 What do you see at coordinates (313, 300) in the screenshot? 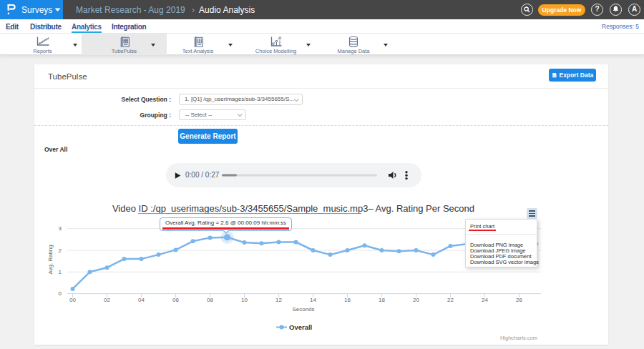
I see `svg-text: 14` at bounding box center [313, 300].